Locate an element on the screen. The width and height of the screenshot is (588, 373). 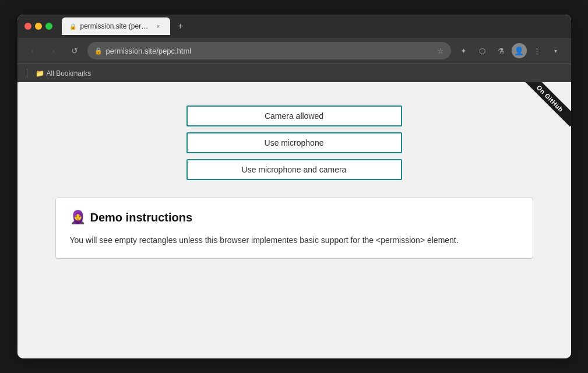
github-ribbon-text: On GitHub is located at coordinates (547, 104).